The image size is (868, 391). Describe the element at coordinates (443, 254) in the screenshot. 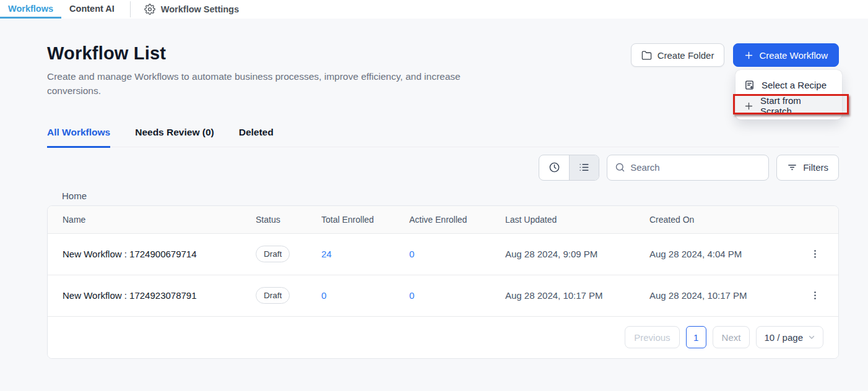

I see `table-row: New Workflow : 1724900679714 Draft 24 0 …` at that location.